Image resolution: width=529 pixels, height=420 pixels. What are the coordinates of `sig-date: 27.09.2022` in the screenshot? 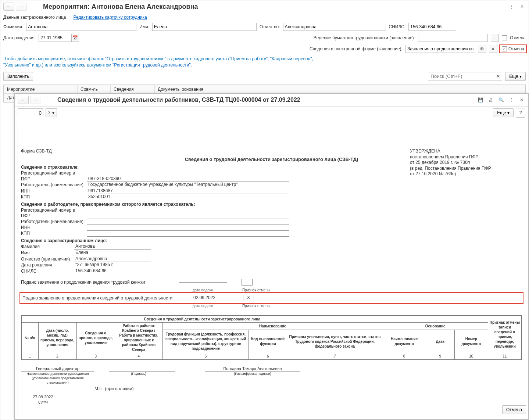 It's located at (43, 397).